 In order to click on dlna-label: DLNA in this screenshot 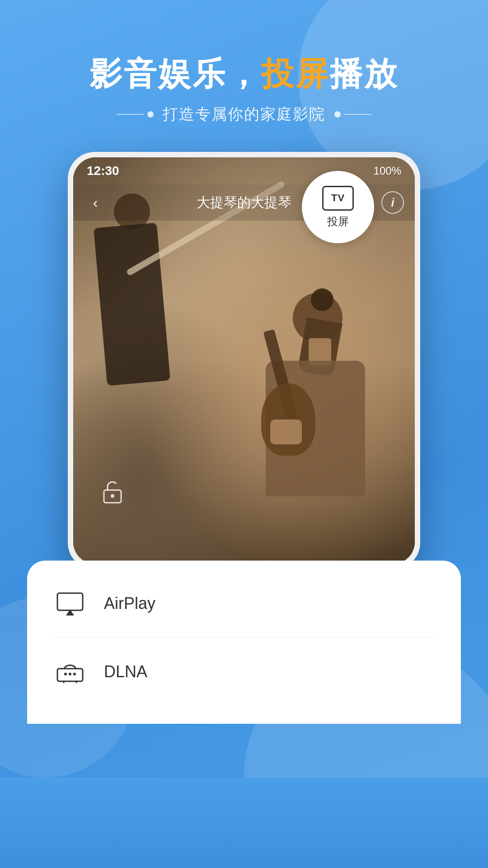, I will do `click(126, 672)`.